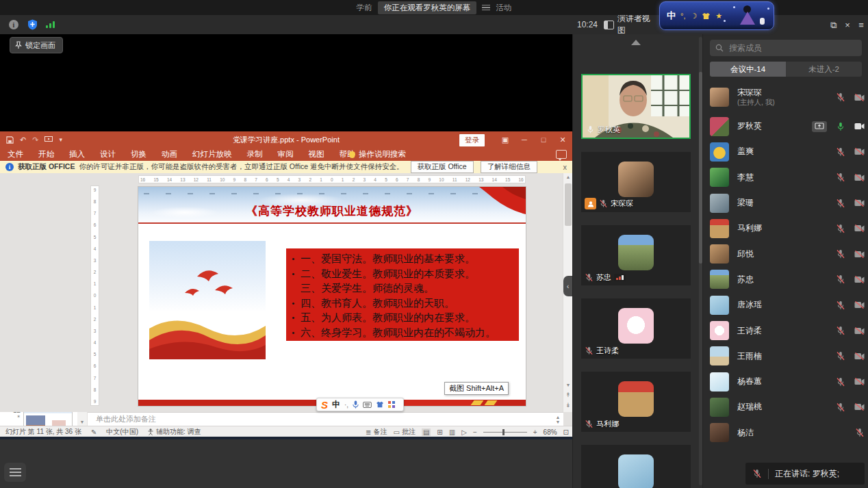 This screenshot has height=488, width=868. I want to click on ime-skin-overlay: 中 °, ☽ ★, so click(717, 16).